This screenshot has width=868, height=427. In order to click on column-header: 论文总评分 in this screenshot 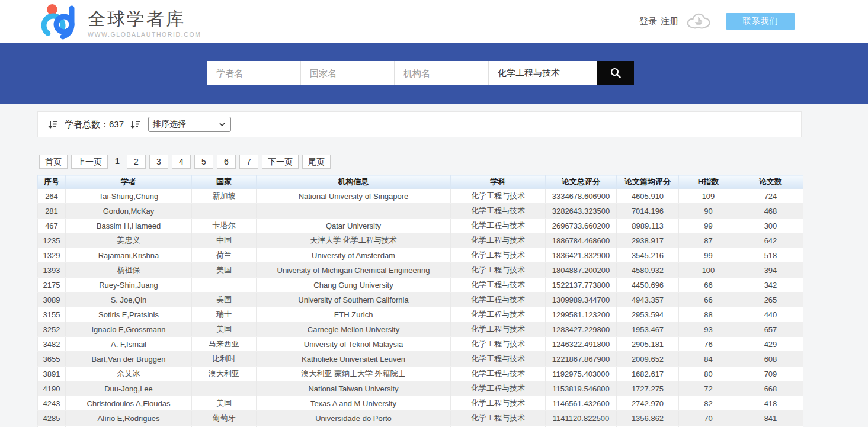, I will do `click(581, 182)`.